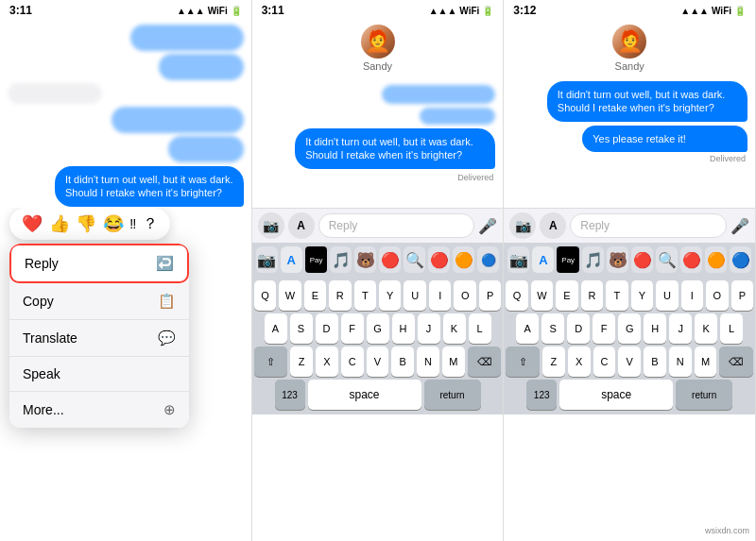 The height and width of the screenshot is (541, 756). What do you see at coordinates (604, 329) in the screenshot?
I see `key-f-3: F` at bounding box center [604, 329].